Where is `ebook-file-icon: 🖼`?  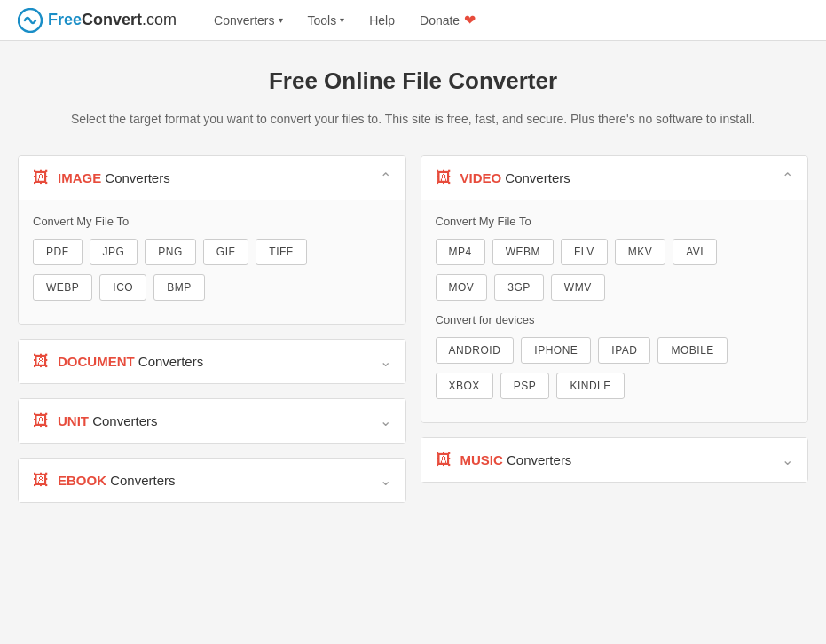 ebook-file-icon: 🖼 is located at coordinates (41, 481).